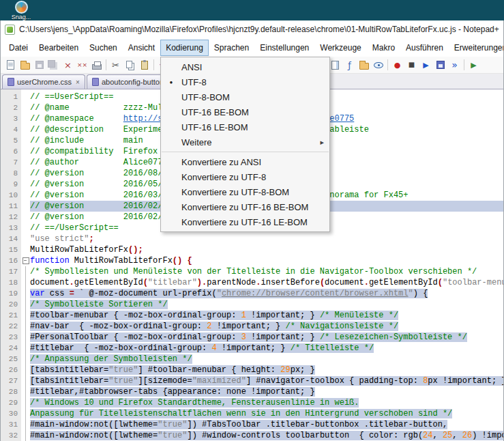 The height and width of the screenshot is (441, 504). I want to click on code-line: 22#nav-bar { -moz-box-ordinal-group: 2 !…, so click(252, 326).